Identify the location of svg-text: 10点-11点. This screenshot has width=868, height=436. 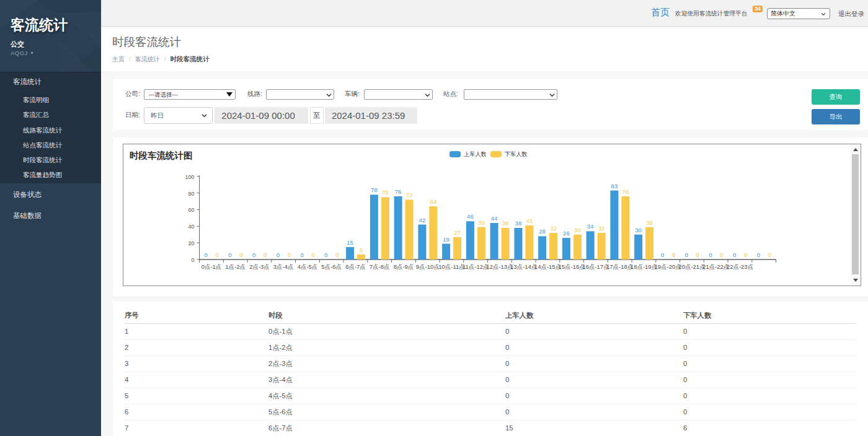
(451, 266).